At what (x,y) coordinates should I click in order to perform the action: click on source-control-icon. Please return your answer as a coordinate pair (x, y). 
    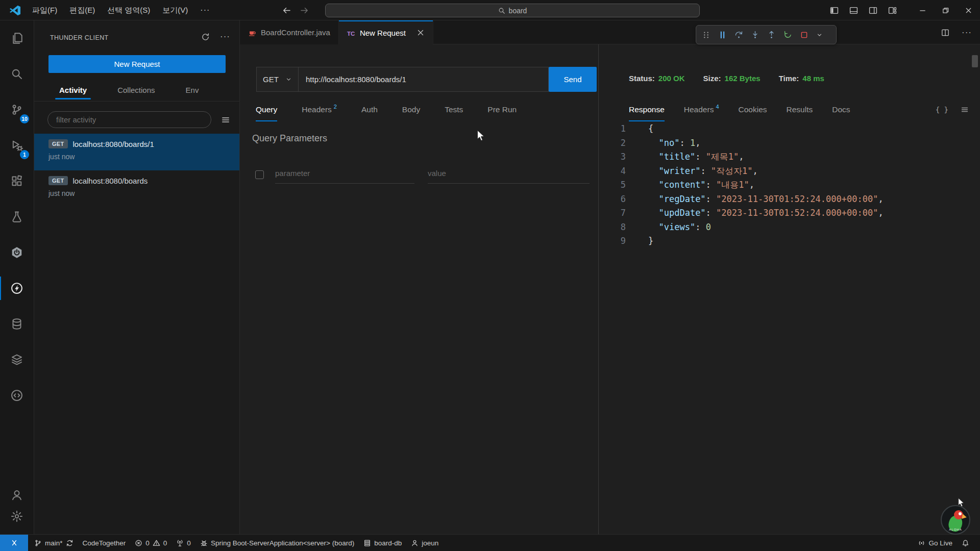
    Looking at the image, I should click on (17, 110).